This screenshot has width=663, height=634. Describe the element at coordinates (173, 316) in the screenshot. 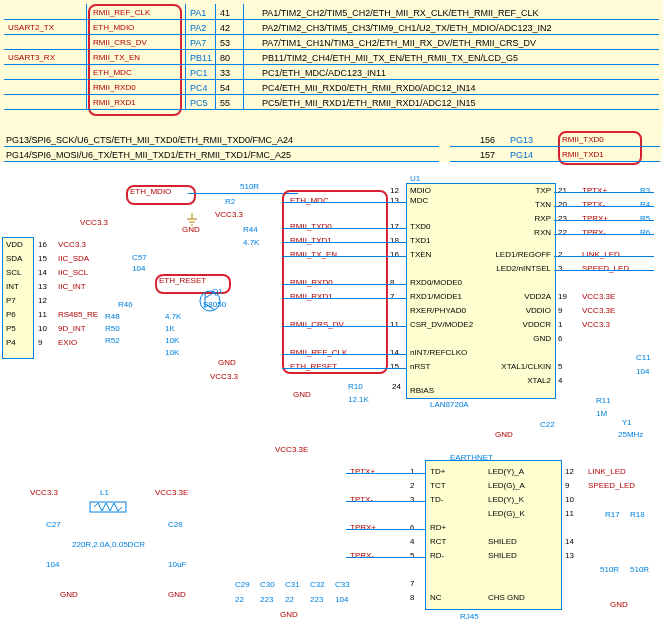

I see `r48-val: 4.7K` at that location.